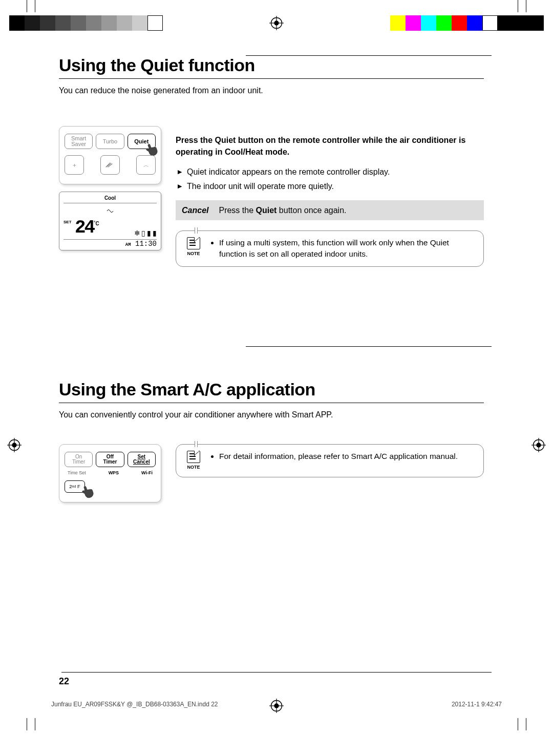  Describe the element at coordinates (330, 461) in the screenshot. I see `note-box: NOTE For detail information, please refe…` at that location.